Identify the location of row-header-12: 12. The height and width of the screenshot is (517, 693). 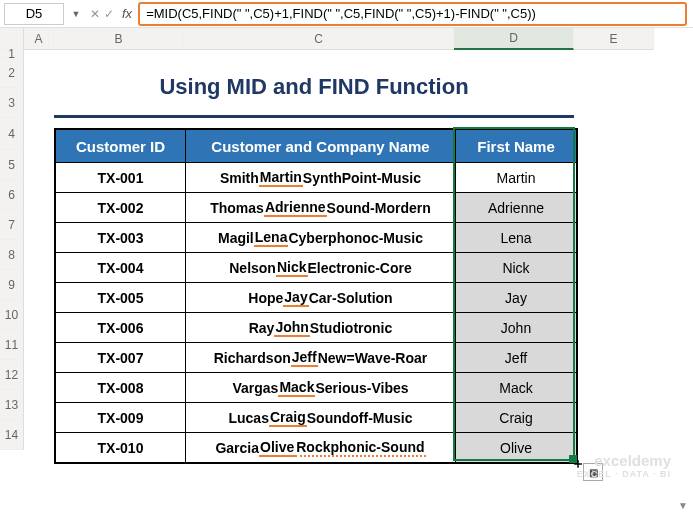
(12, 375).